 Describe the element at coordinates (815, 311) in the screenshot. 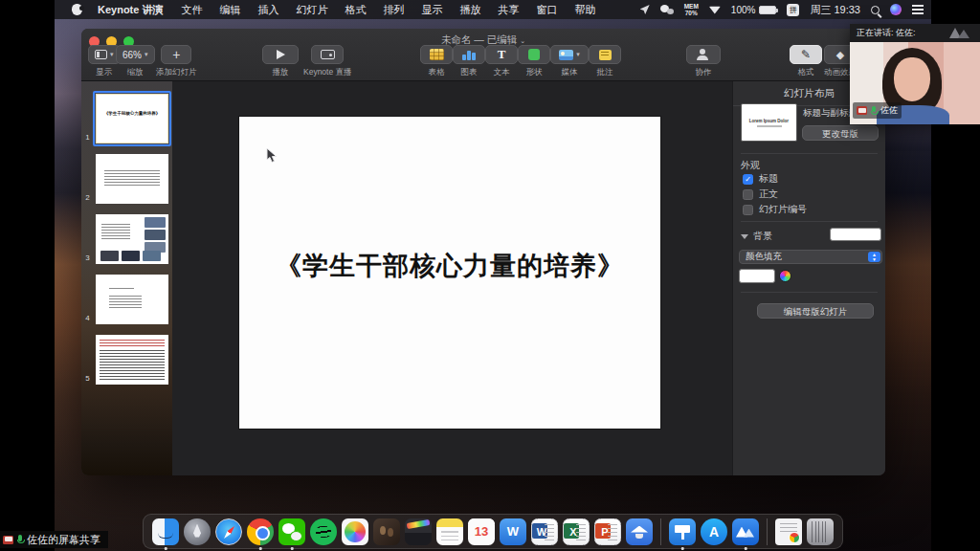

I see `edit-master-button: 编辑母版幻灯片` at that location.